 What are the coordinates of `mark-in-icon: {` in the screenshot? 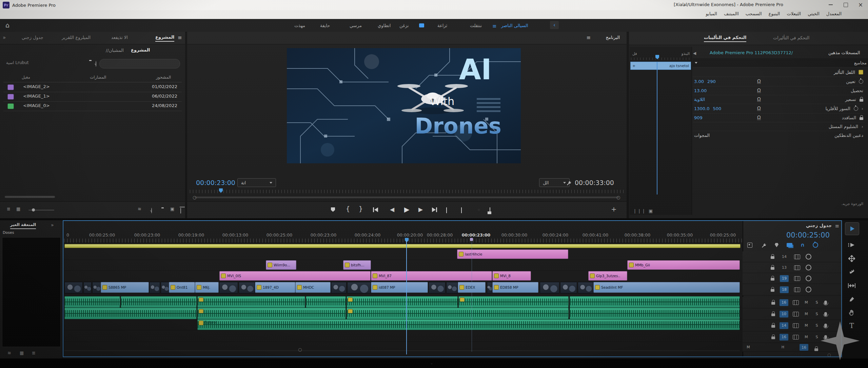 It's located at (348, 209).